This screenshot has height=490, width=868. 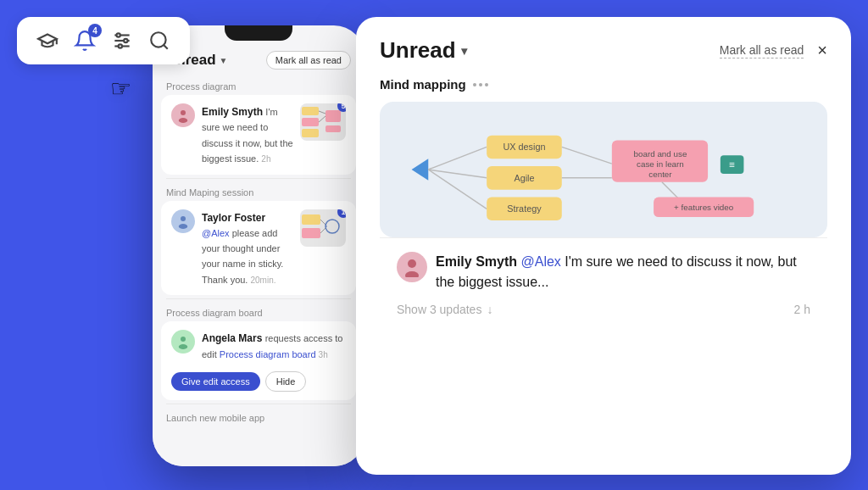 What do you see at coordinates (248, 135) in the screenshot?
I see `phone-item-emily-body: Emily Smyth I'm sure we need to discuss …` at bounding box center [248, 135].